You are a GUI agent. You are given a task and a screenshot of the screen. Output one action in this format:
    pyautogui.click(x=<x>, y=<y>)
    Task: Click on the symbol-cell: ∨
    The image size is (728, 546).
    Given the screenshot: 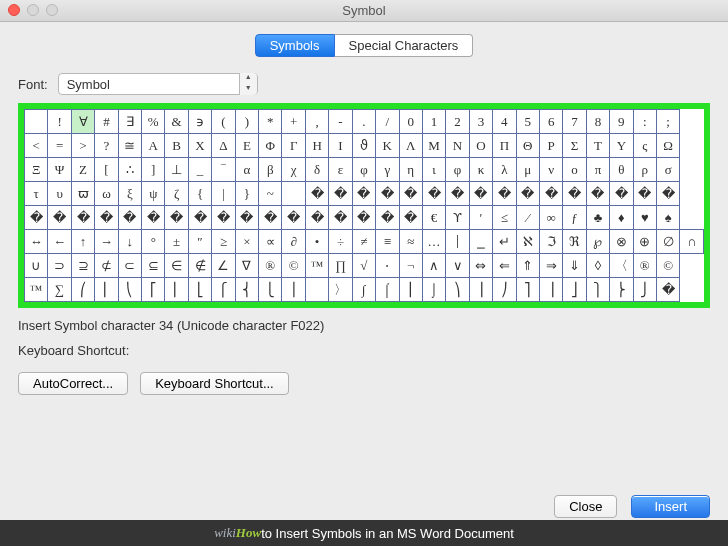 What is the action you would take?
    pyautogui.click(x=458, y=266)
    